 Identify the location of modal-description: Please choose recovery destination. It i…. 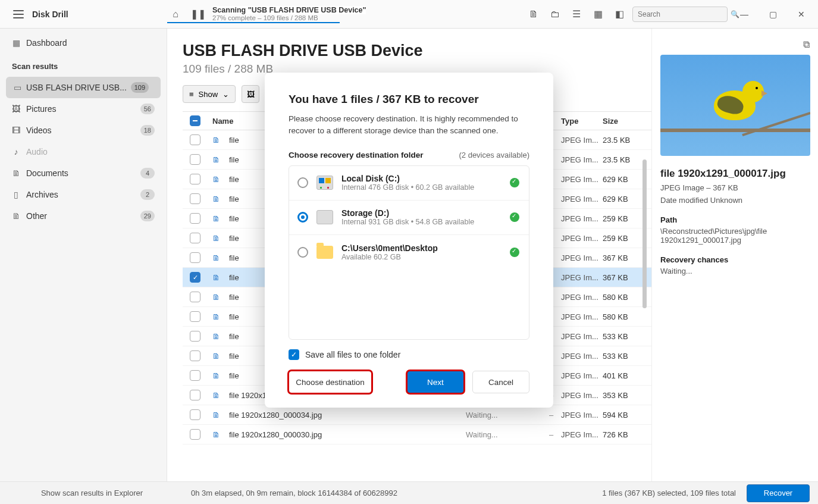
(409, 125).